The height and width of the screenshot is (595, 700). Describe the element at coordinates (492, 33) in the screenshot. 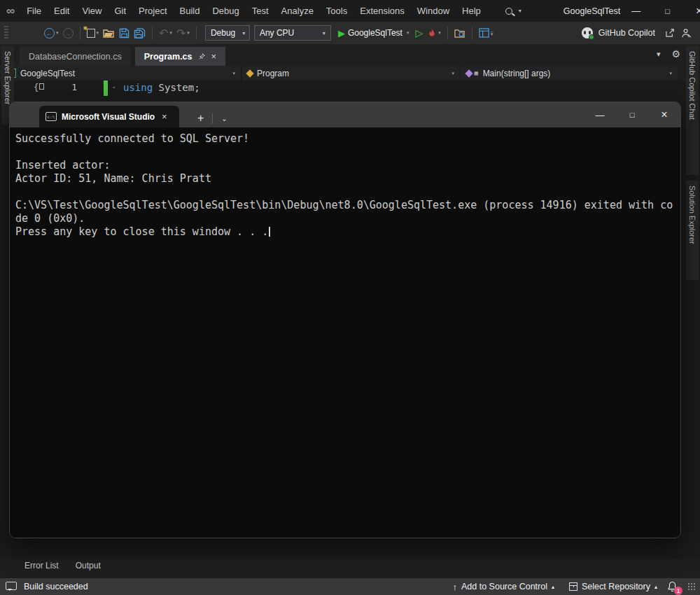

I see `chevron-down-icon: –▾` at that location.